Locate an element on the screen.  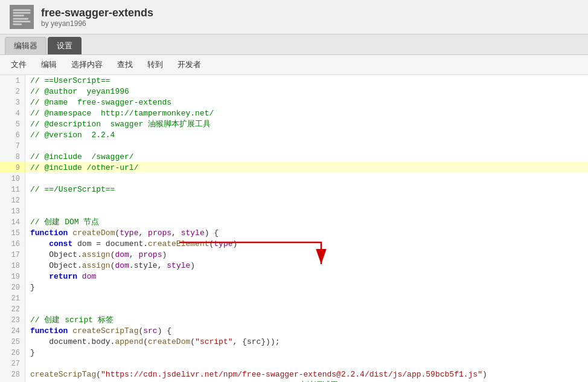
line-num: 23 is located at coordinates (12, 320).